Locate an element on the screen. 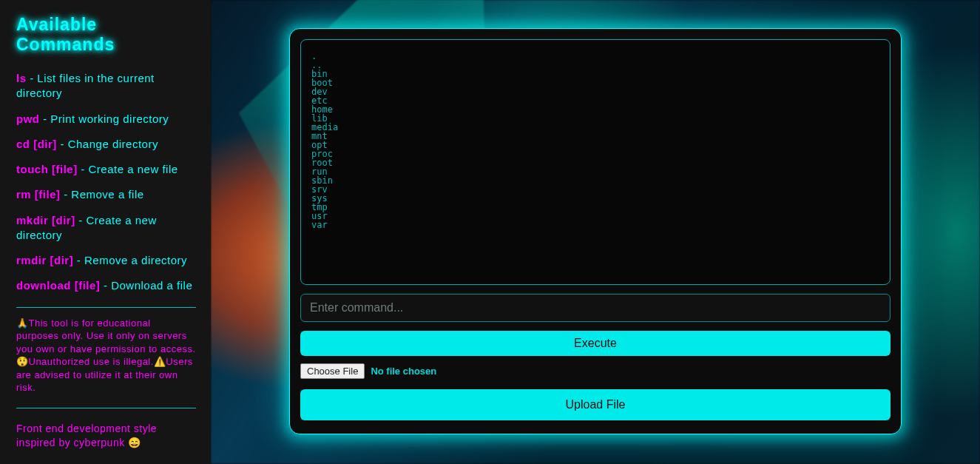 This screenshot has width=980, height=464. sidebar-title: Available Commands is located at coordinates (107, 35).